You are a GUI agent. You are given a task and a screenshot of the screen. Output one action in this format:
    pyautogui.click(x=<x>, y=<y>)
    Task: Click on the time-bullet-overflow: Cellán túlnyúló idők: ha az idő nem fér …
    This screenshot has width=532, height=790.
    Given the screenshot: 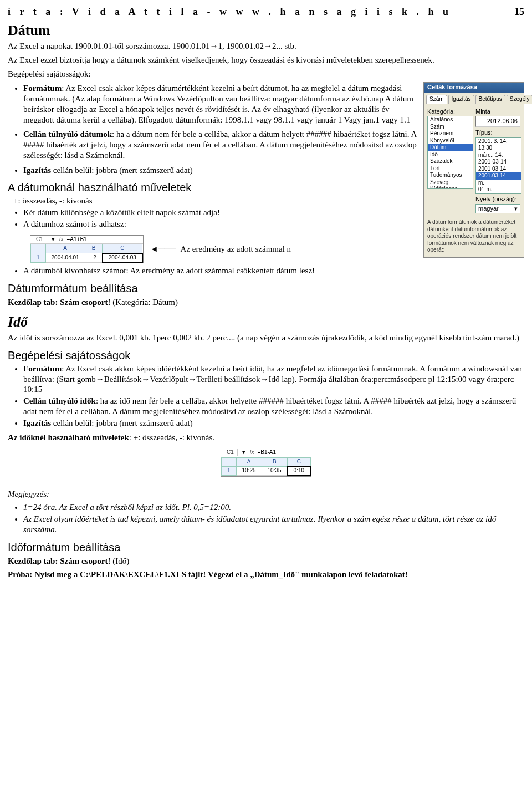 What is the action you would take?
    pyautogui.click(x=274, y=406)
    